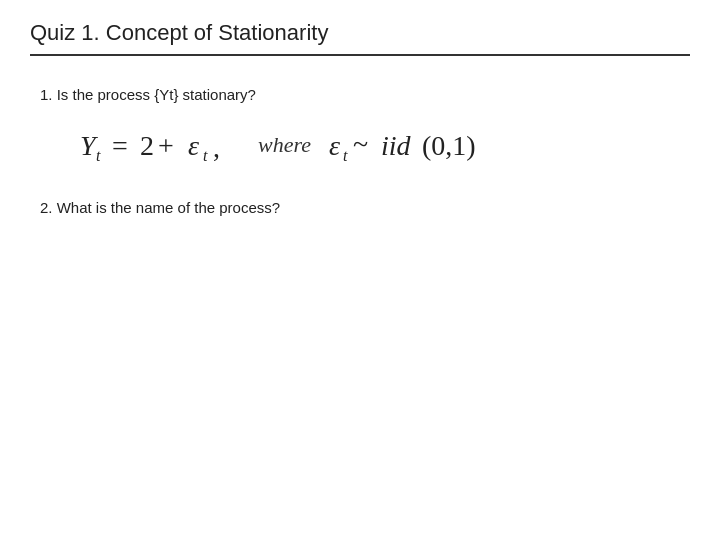 Image resolution: width=720 pixels, height=540 pixels. Describe the element at coordinates (449, 146) in the screenshot. I see `svg-text: (0,1)` at that location.